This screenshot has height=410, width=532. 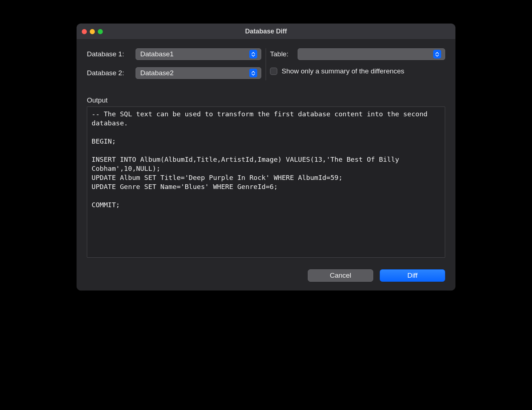 What do you see at coordinates (174, 64) in the screenshot?
I see `left-column: Database 1: Database1 Database 2` at bounding box center [174, 64].